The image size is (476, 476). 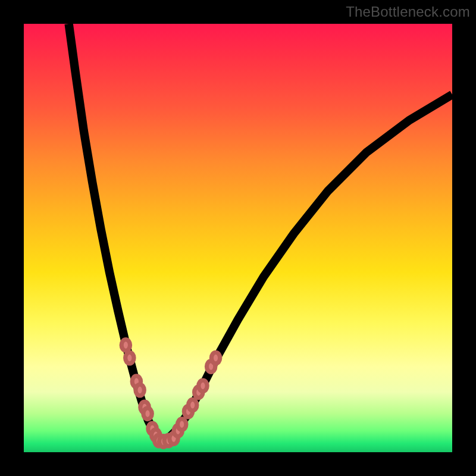 What do you see at coordinates (140, 390) in the screenshot?
I see `points-left` at bounding box center [140, 390].